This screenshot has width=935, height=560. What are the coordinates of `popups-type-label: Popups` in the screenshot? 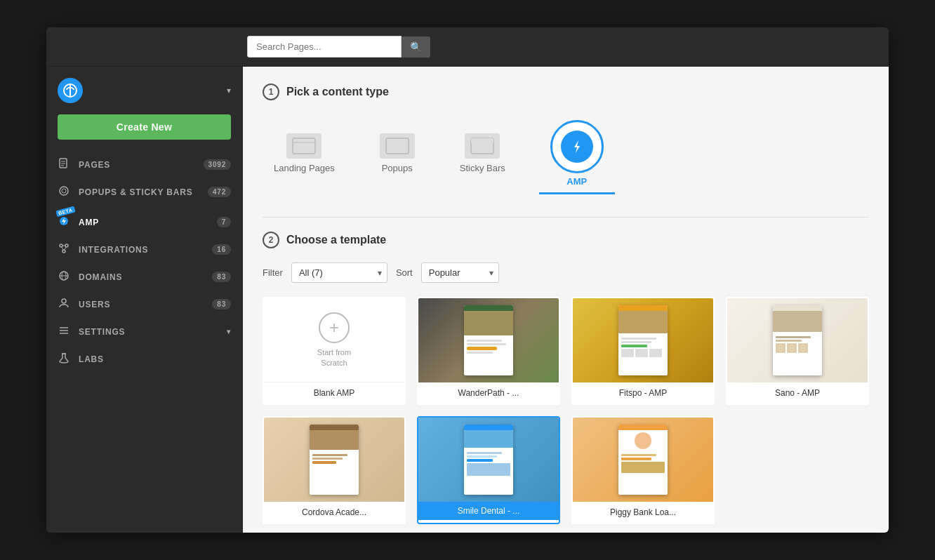 It's located at (397, 168).